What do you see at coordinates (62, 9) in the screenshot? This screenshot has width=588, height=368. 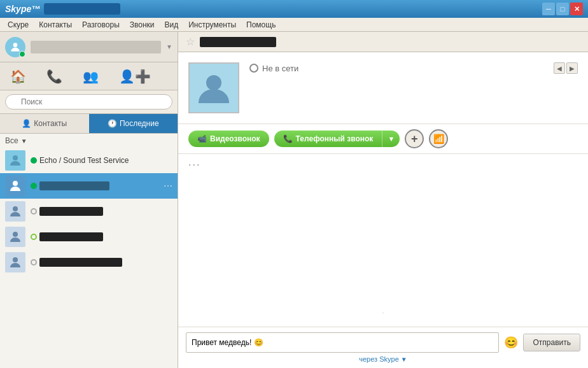 I see `titlebar-left: Skype™` at bounding box center [62, 9].